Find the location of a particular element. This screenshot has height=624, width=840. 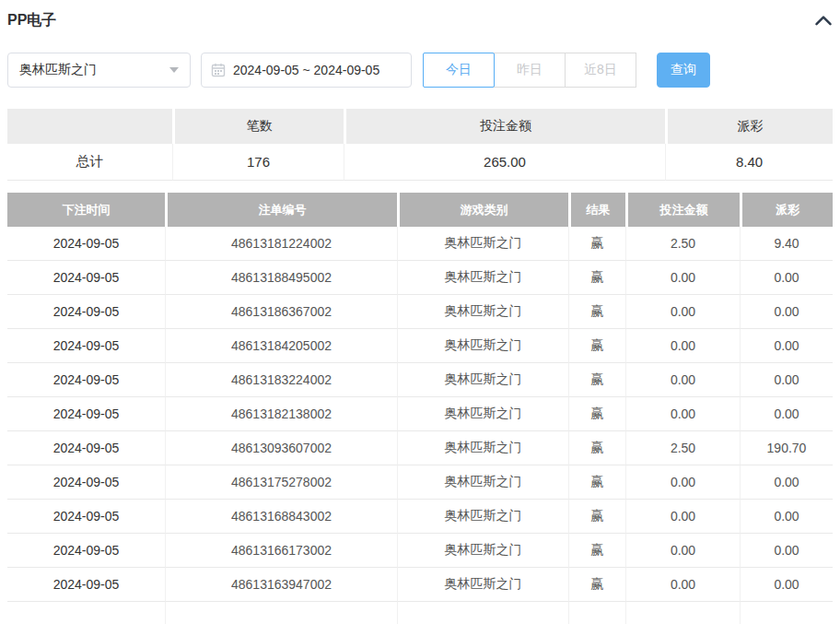

summary-total-payout: 8.40 is located at coordinates (749, 162).